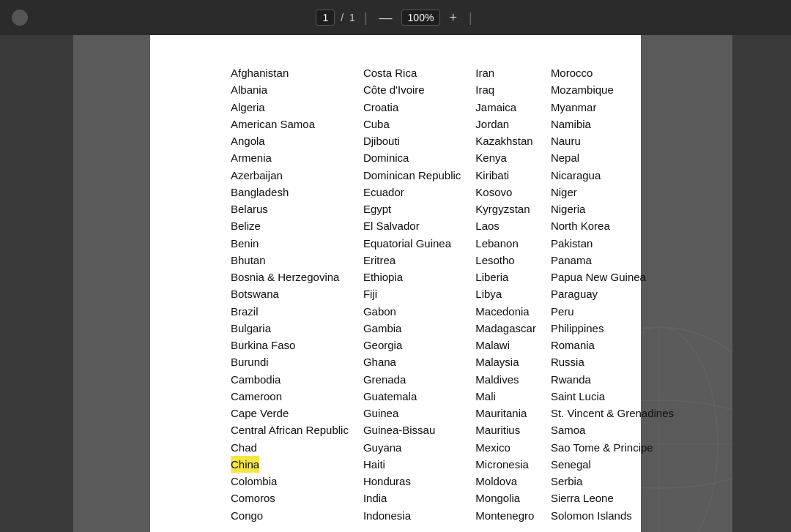 The height and width of the screenshot is (532, 791). I want to click on list-item: Mongolia, so click(505, 498).